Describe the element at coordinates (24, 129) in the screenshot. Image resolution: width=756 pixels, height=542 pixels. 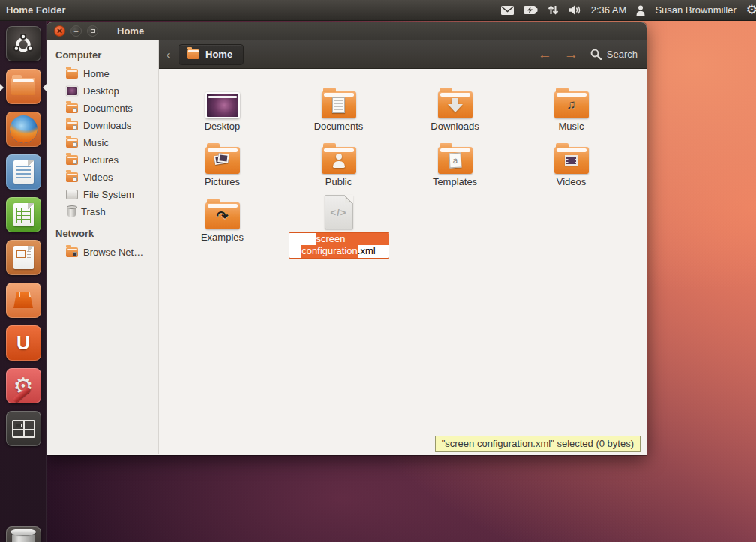
I see `firefox-icon` at that location.